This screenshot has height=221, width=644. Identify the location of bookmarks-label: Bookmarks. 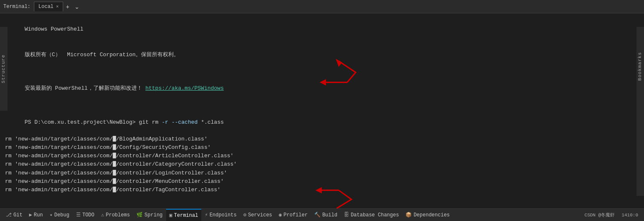
(640, 66).